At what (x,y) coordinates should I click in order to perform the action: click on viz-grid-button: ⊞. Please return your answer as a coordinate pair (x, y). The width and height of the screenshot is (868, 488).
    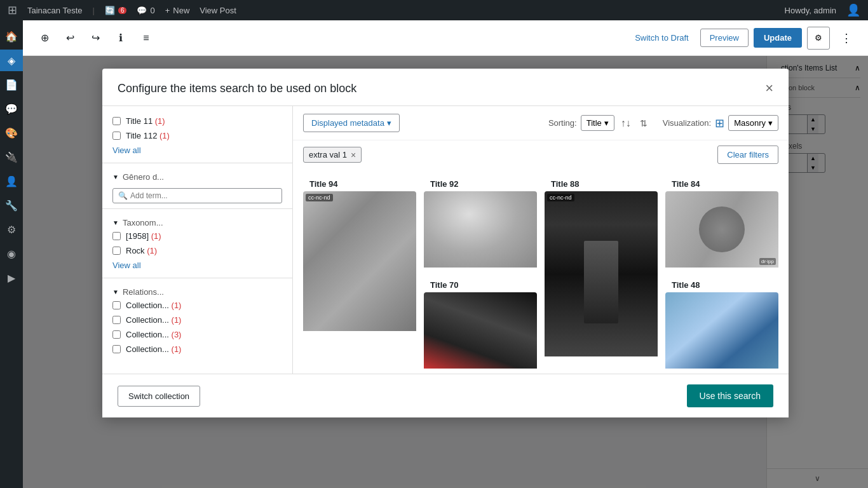
    Looking at the image, I should click on (719, 123).